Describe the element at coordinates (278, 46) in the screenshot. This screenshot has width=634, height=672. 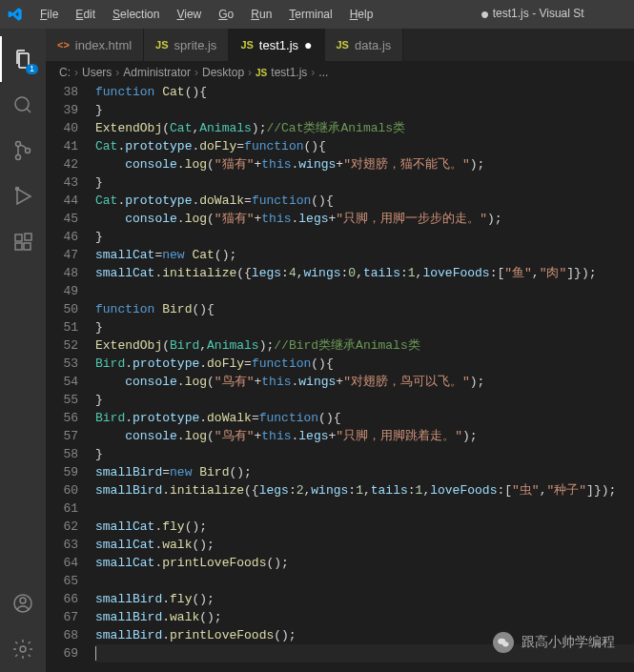
I see `tab-label: test1.js` at that location.